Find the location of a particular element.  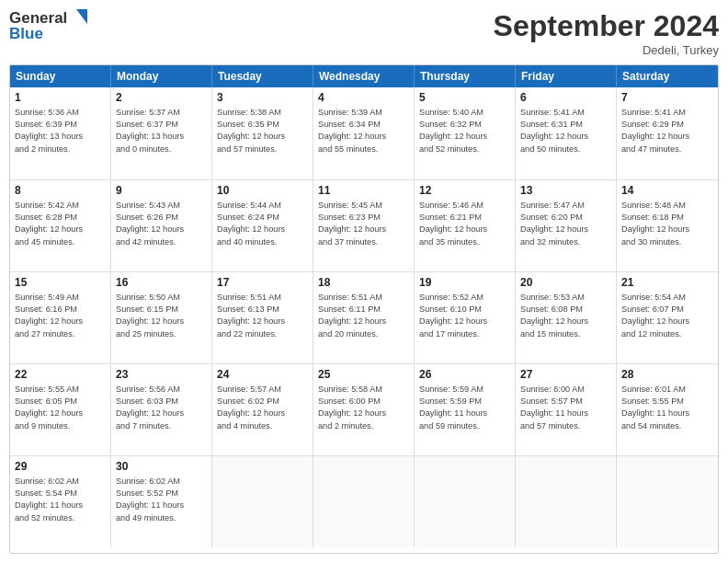

day-num-w1-d1: 9 is located at coordinates (162, 191).